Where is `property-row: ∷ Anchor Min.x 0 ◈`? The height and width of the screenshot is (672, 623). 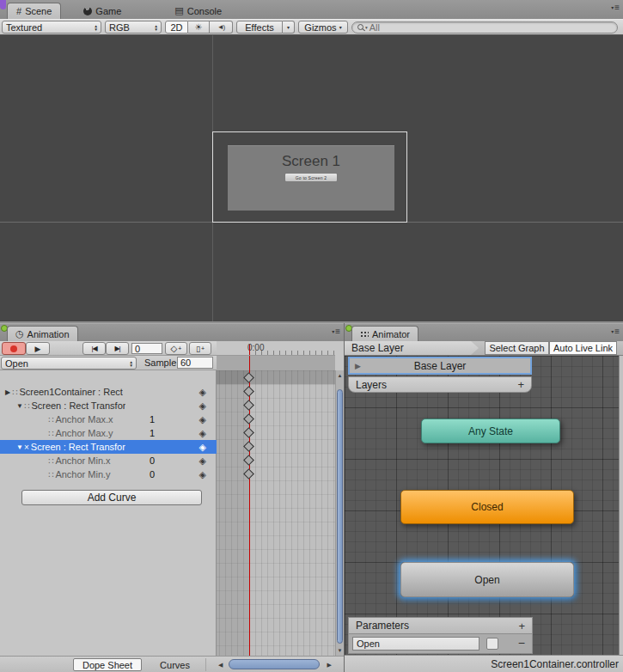 property-row: ∷ Anchor Min.x 0 ◈ is located at coordinates (108, 461).